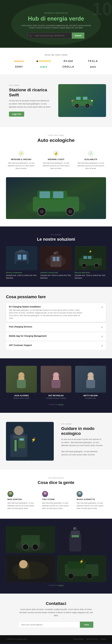 The image size is (112, 644). I want to click on test-avatar-maria, so click(80, 494).